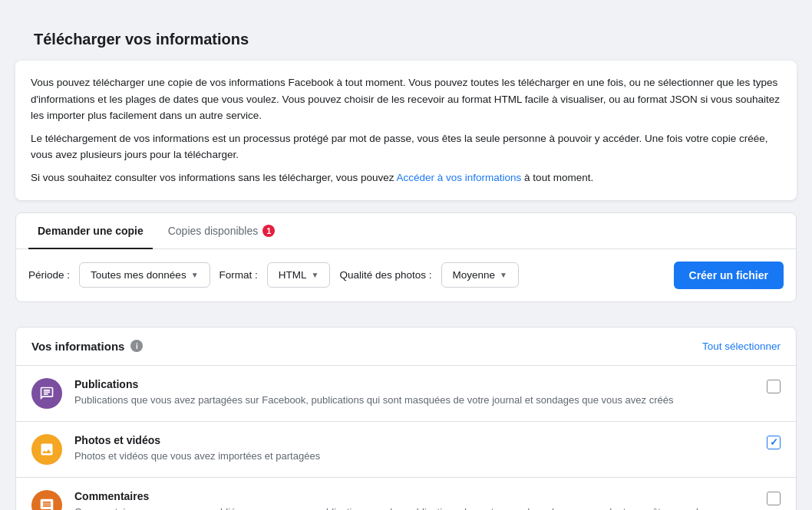 Image resolution: width=812 pixels, height=510 pixels. I want to click on info-tooltip-icon: i, so click(137, 346).